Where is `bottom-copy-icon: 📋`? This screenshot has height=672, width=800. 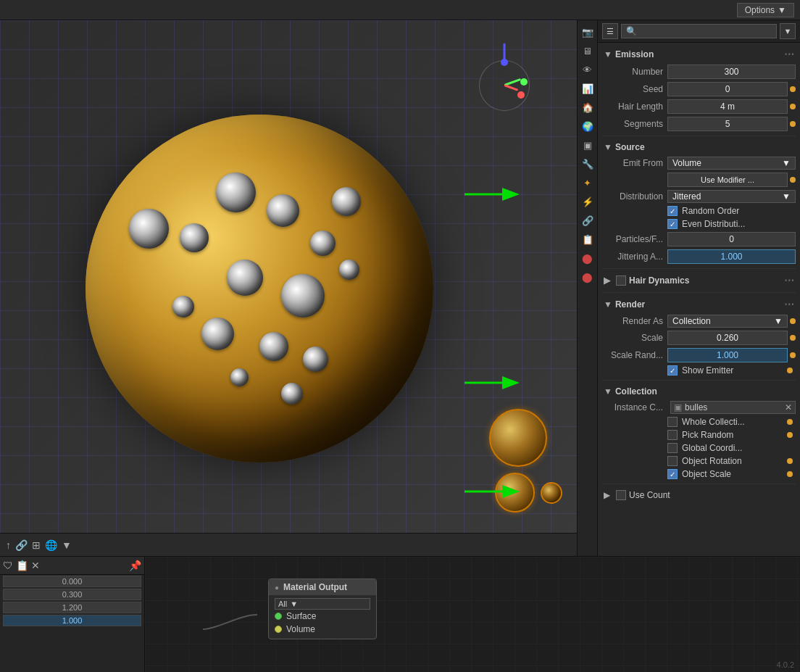
bottom-copy-icon: 📋 is located at coordinates (22, 565).